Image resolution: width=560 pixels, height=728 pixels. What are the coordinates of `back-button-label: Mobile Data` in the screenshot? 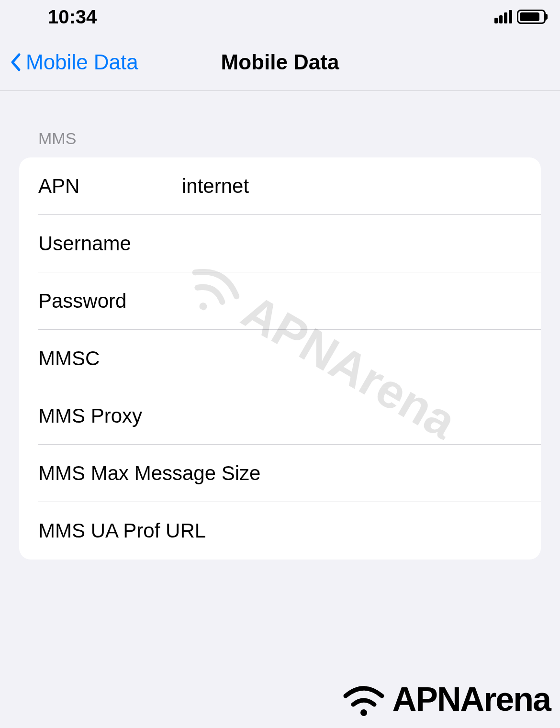 It's located at (82, 62).